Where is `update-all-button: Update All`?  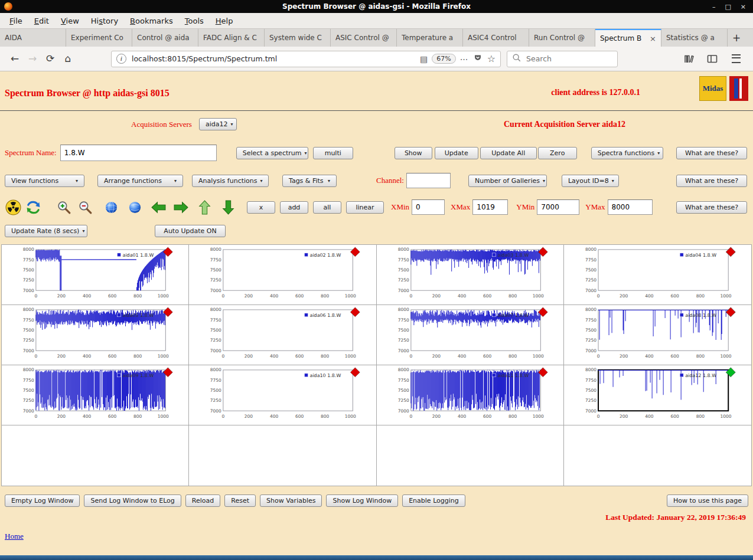
update-all-button: Update All is located at coordinates (508, 153).